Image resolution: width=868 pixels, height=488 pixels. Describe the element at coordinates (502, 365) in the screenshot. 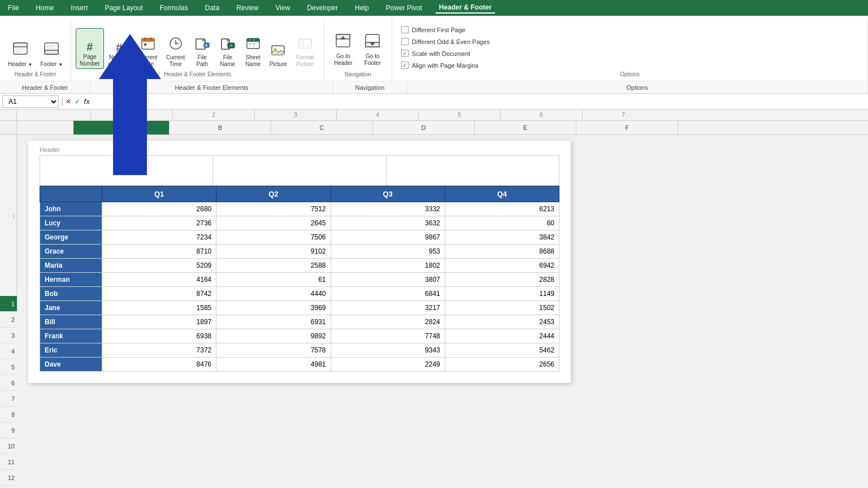

I see `cell-q4-13: 2656` at that location.